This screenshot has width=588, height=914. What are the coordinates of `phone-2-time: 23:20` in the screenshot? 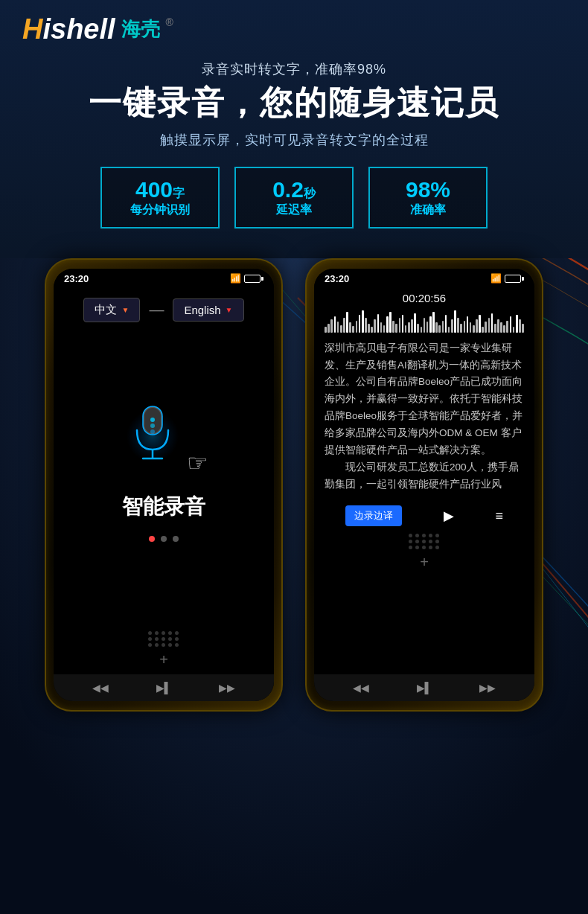 It's located at (336, 278).